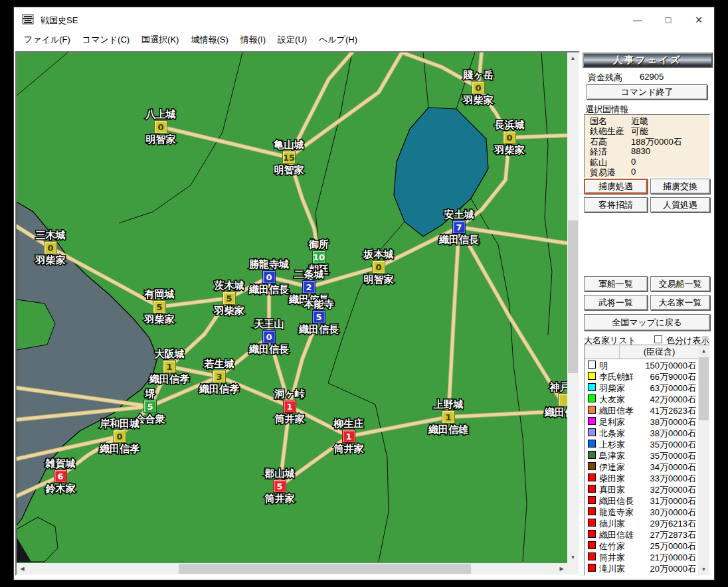 The height and width of the screenshot is (587, 728). I want to click on daimyo-row: 佐竹家25万0000石, so click(642, 546).